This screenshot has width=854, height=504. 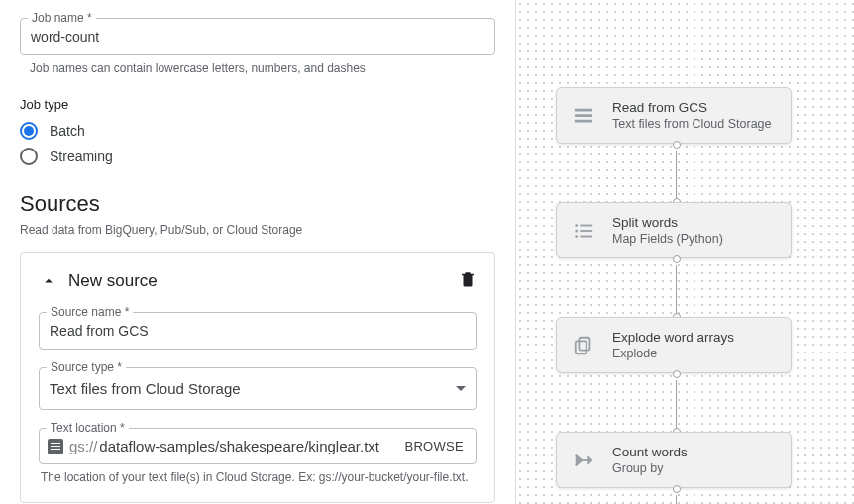 I want to click on sources-sub: Read data from BigQuery, Pub/Sub, or Clo…, so click(x=258, y=230).